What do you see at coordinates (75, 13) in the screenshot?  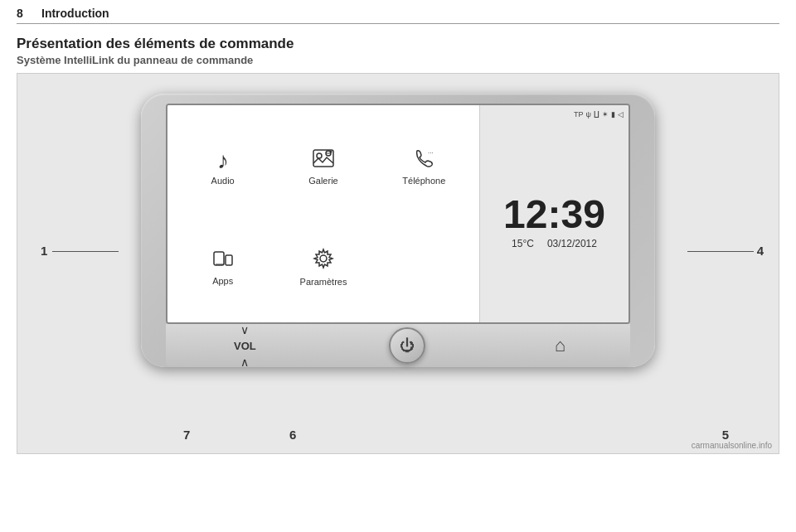 I see `page-title: Introduction` at bounding box center [75, 13].